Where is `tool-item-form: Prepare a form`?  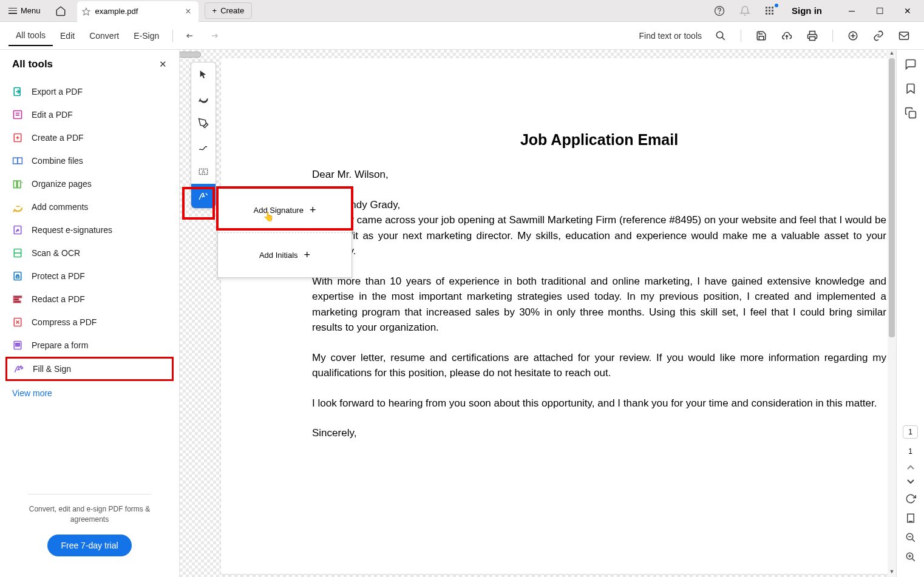
tool-item-form: Prepare a form is located at coordinates (90, 345).